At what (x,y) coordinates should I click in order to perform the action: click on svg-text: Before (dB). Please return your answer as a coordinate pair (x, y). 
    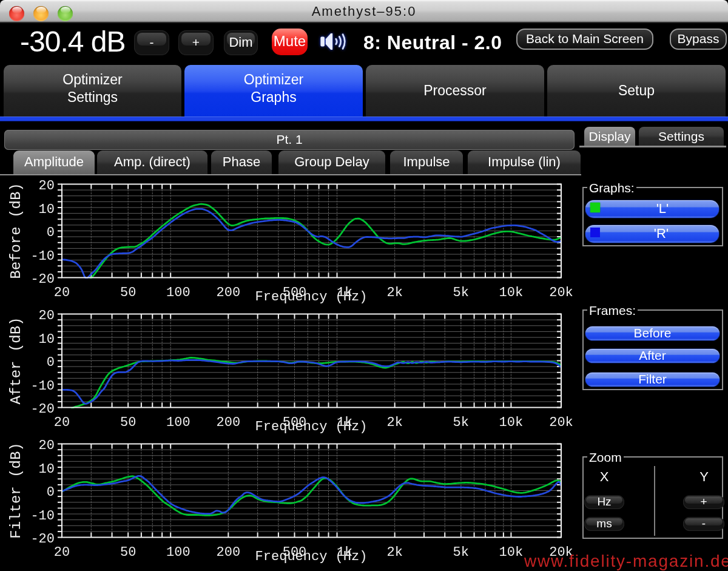
    Looking at the image, I should click on (16, 231).